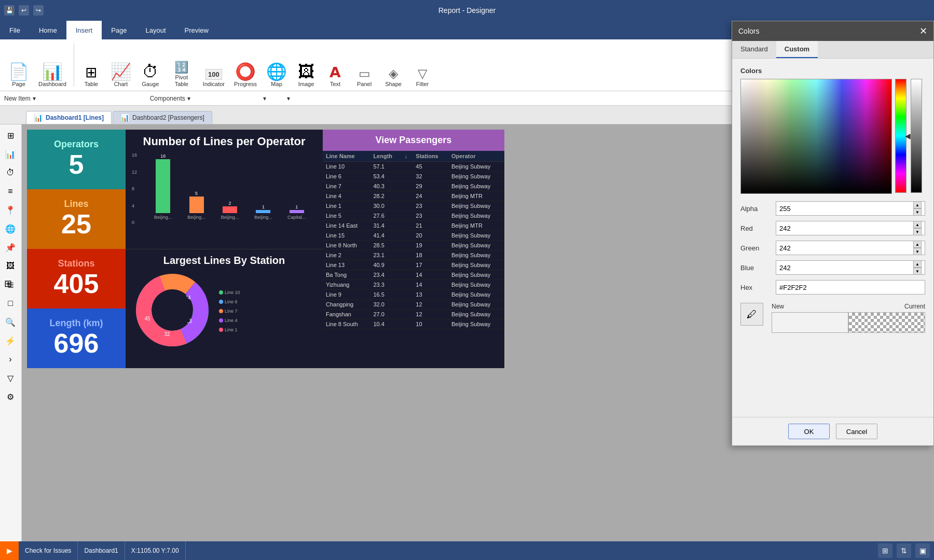 This screenshot has height=560, width=934. What do you see at coordinates (10, 210) in the screenshot?
I see `sidebar-indicator-btn: 📍` at bounding box center [10, 210].